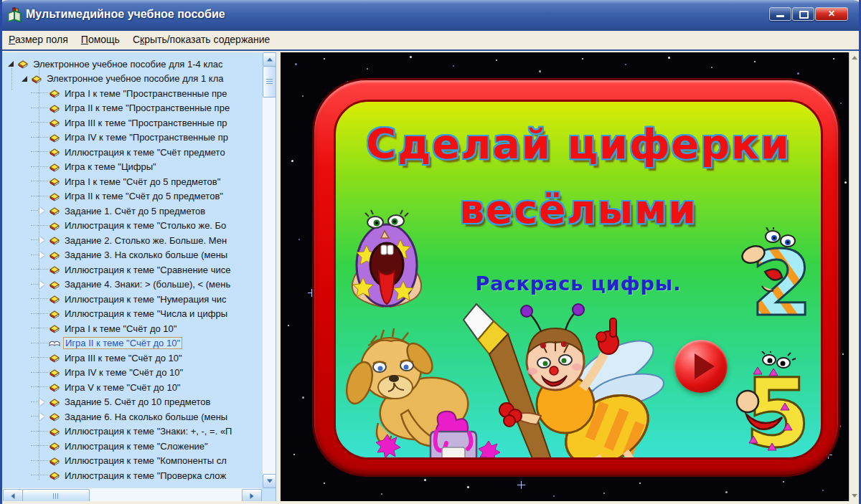 This screenshot has width=861, height=504. What do you see at coordinates (147, 108) in the screenshot?
I see `tree-item-label: Игра II к теме "Пространственные пре` at bounding box center [147, 108].